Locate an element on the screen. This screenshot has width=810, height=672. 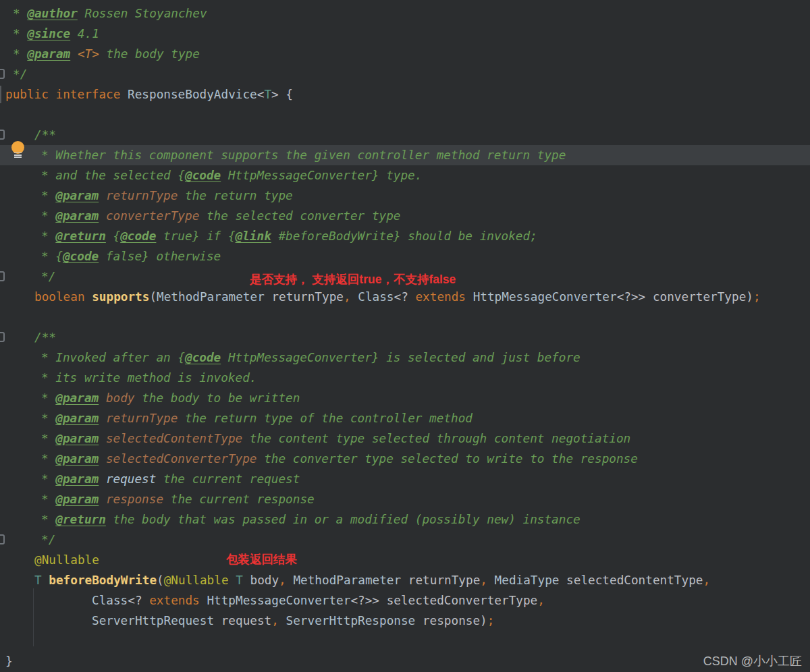
code-line: ServerHttpRequest request, ServerHttpRes… is located at coordinates (293, 621).